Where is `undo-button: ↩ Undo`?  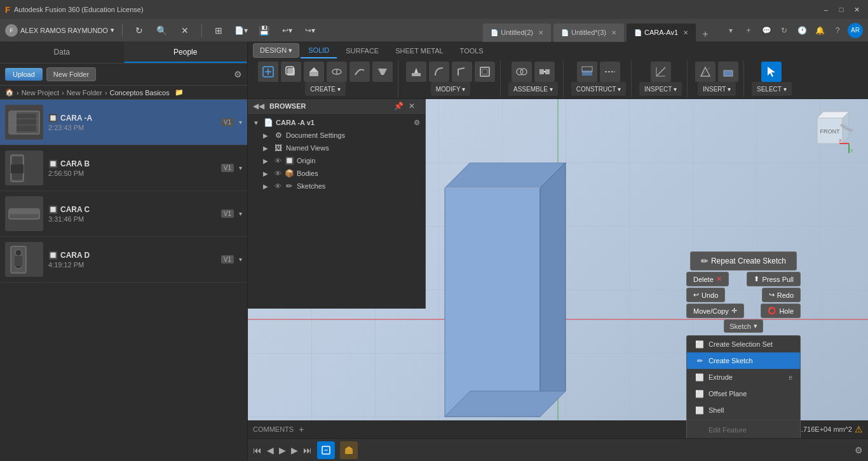
undo-button: ↩ Undo is located at coordinates (705, 295).